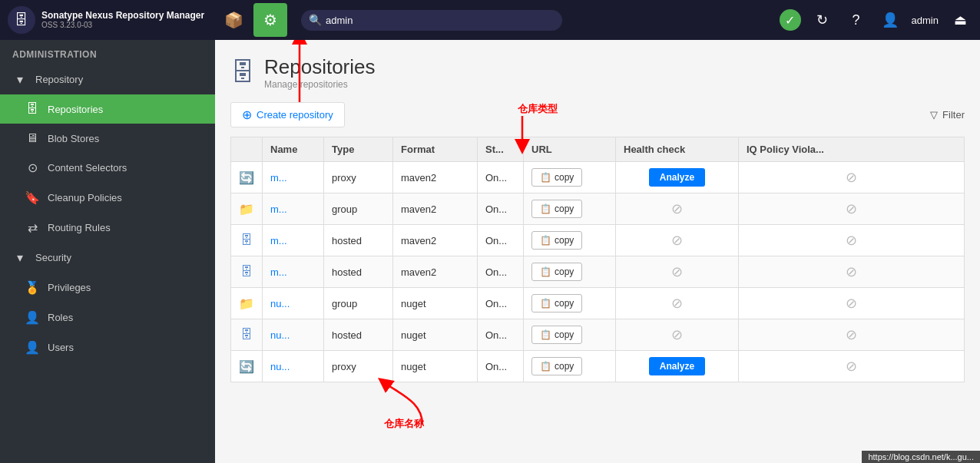  What do you see at coordinates (359, 150) in the screenshot?
I see `col-type: Type` at bounding box center [359, 150].